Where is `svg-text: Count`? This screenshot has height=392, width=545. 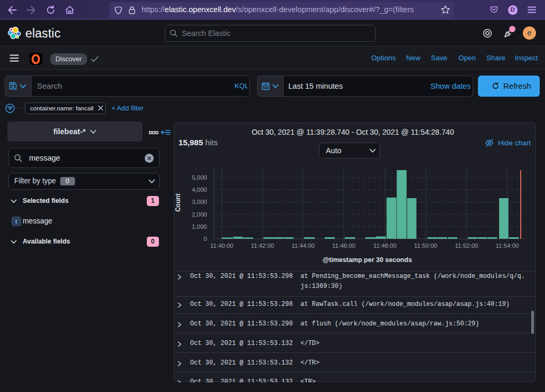 svg-text: Count is located at coordinates (178, 203).